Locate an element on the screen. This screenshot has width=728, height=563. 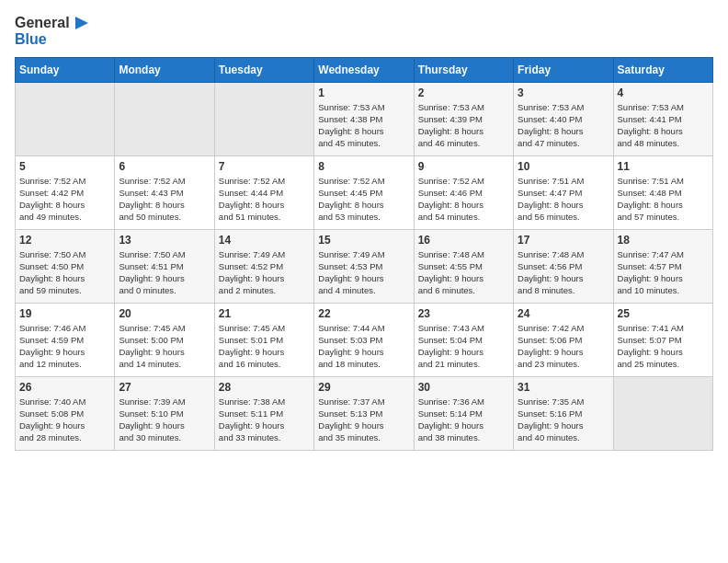
day-number: 8 is located at coordinates (364, 167).